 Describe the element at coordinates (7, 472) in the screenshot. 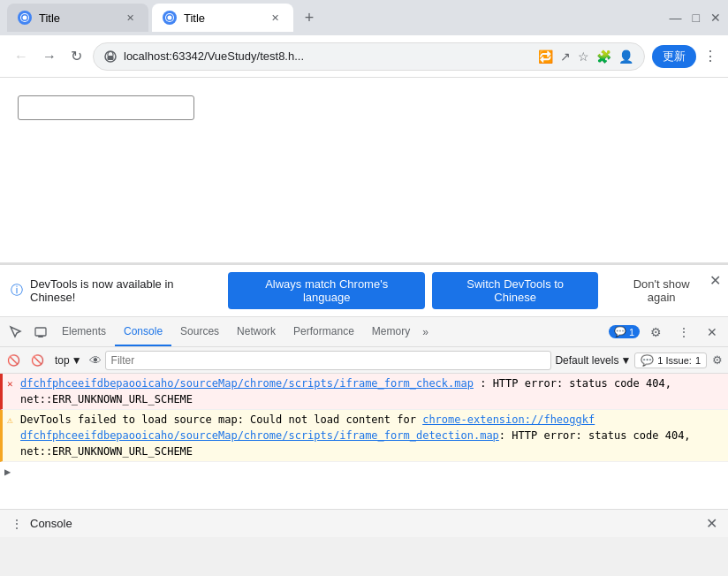

I see `prompt-icon: ▶` at that location.